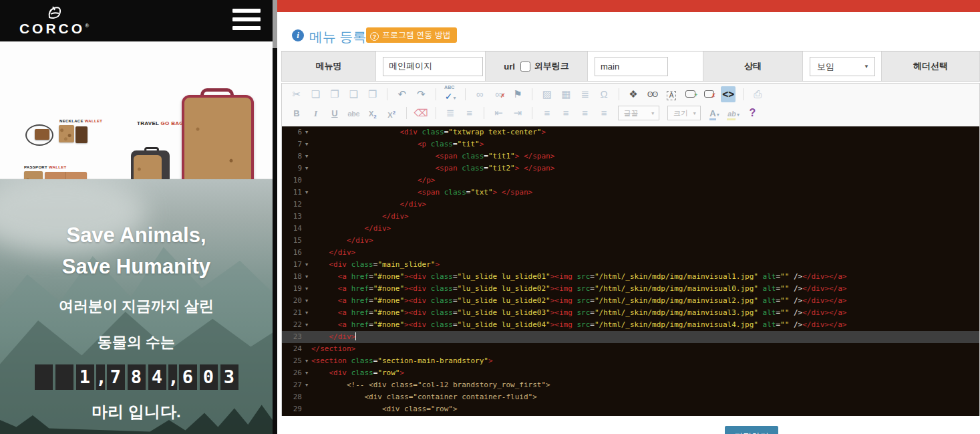  Describe the element at coordinates (631, 67) in the screenshot. I see `url-input` at that location.